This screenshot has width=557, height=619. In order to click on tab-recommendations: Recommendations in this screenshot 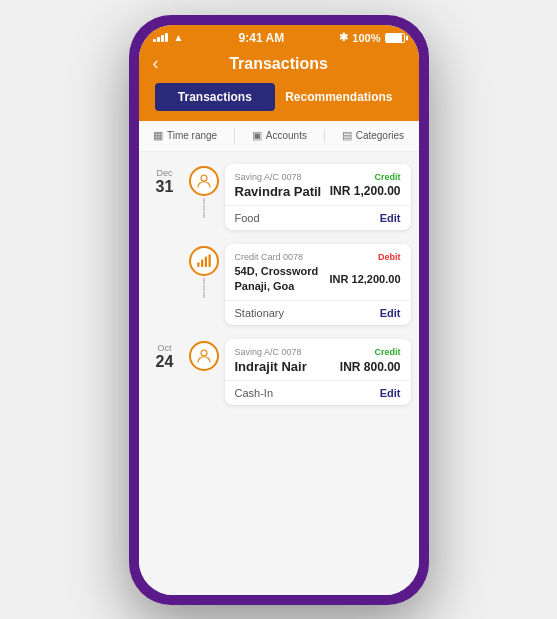, I will do `click(338, 97)`.